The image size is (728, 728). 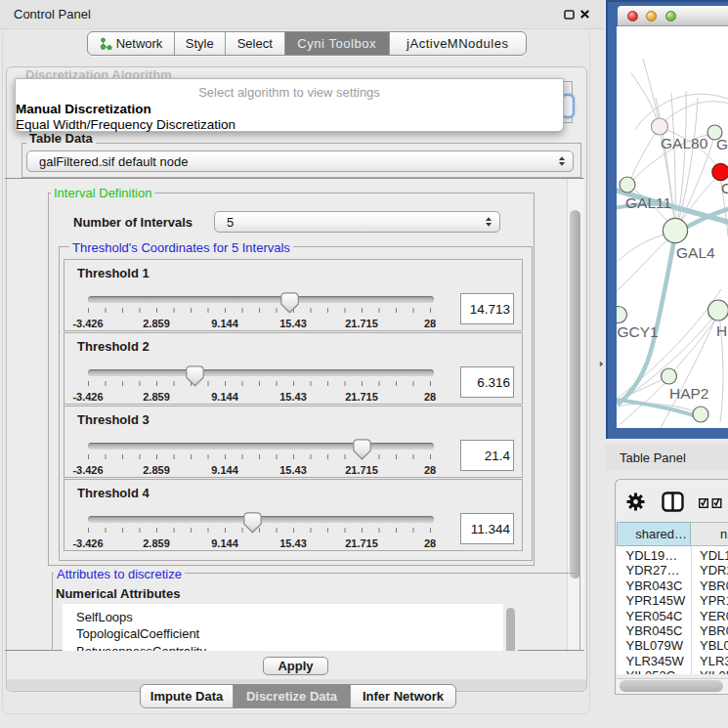 What do you see at coordinates (721, 330) in the screenshot?
I see `svg-text: H` at bounding box center [721, 330].